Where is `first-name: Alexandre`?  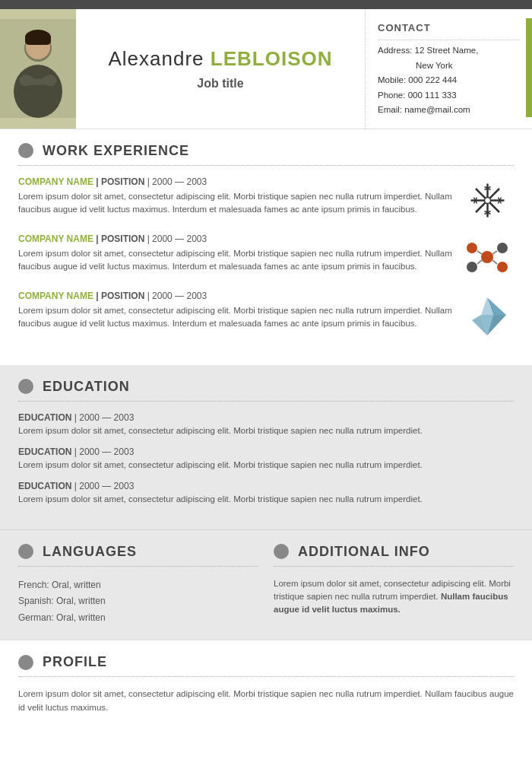
first-name: Alexandre is located at coordinates (157, 59).